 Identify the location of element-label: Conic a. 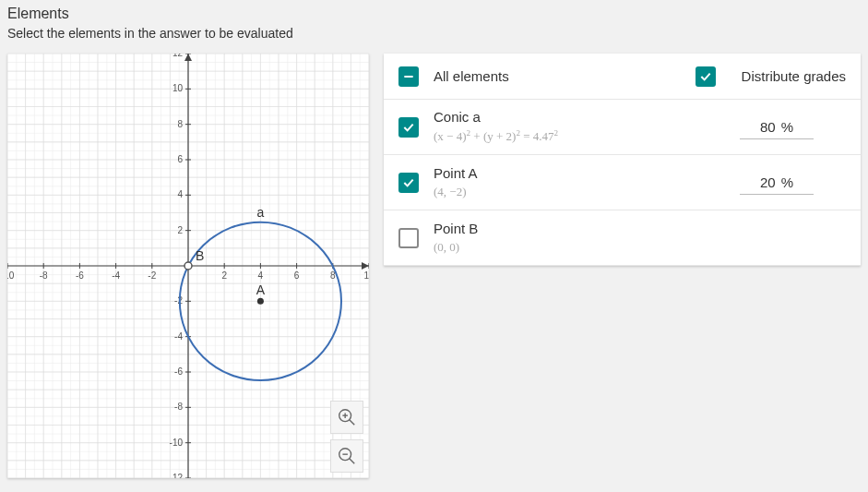
(570, 116).